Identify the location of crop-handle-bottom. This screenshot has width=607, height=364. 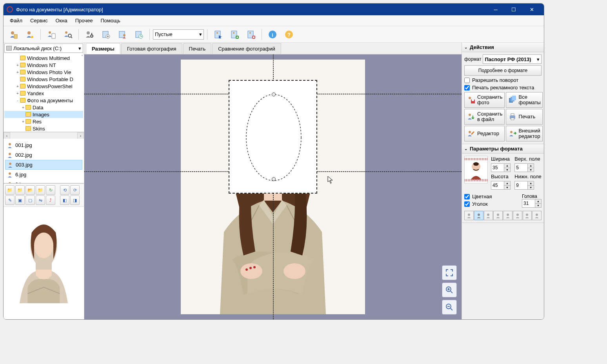
(274, 179).